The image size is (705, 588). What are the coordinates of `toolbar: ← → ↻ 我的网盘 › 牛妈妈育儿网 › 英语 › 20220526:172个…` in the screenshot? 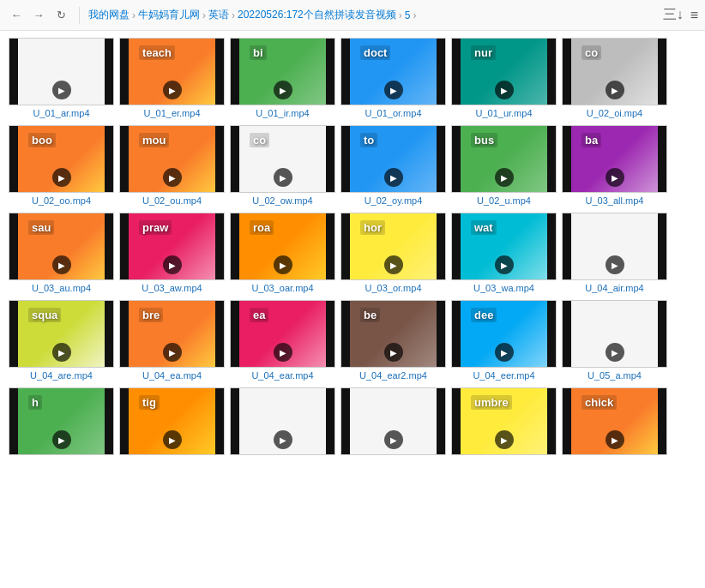 It's located at (352, 15).